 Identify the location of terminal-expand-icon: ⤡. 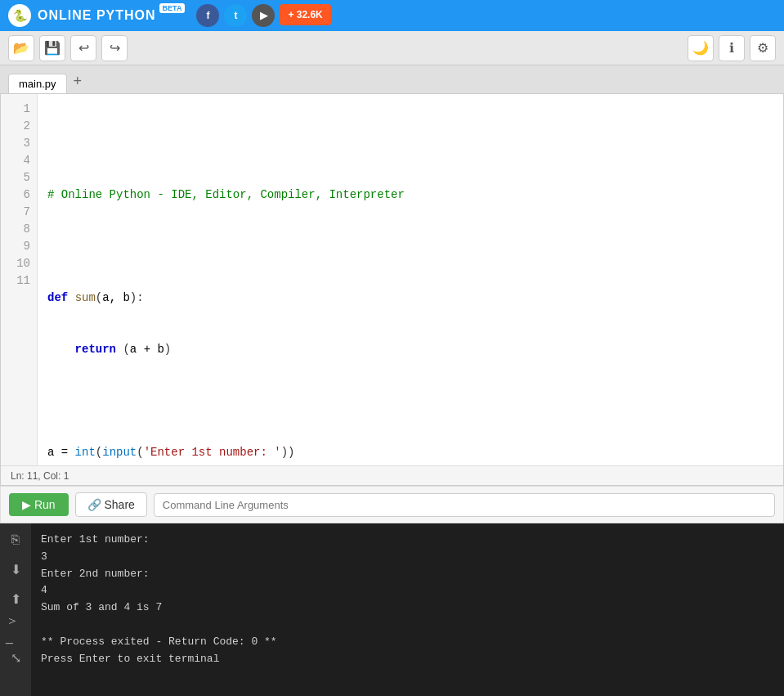
(16, 658).